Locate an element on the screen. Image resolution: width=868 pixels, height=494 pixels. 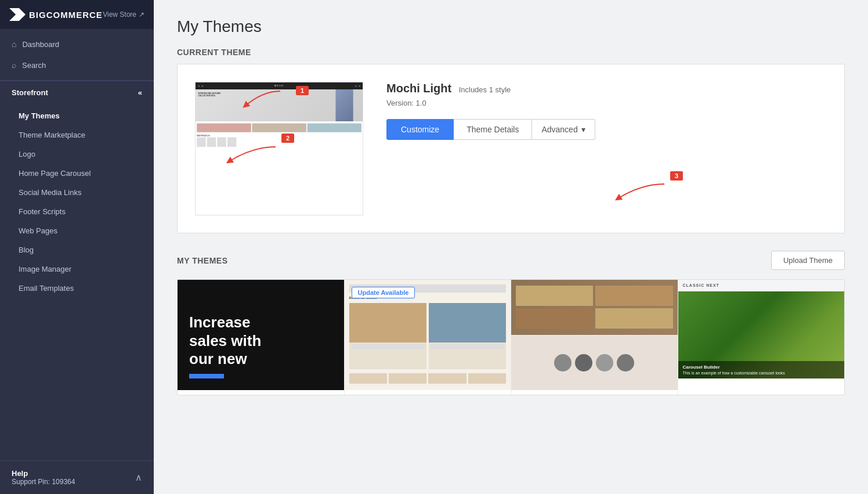
sidebar-item-theme-marketplace: Theme Marketplace is located at coordinates (77, 135).